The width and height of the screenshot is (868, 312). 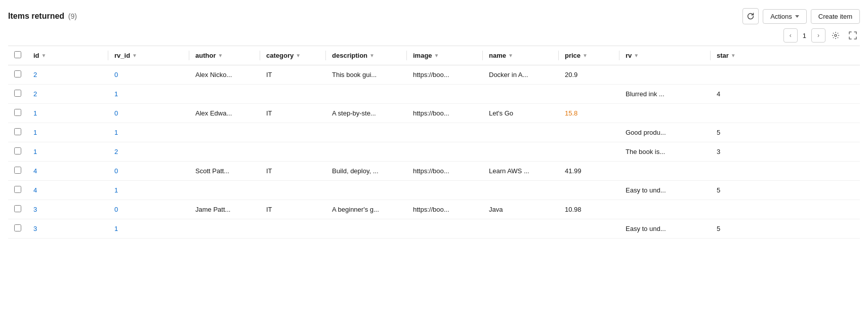 I want to click on cell-star: 5, so click(x=786, y=229).